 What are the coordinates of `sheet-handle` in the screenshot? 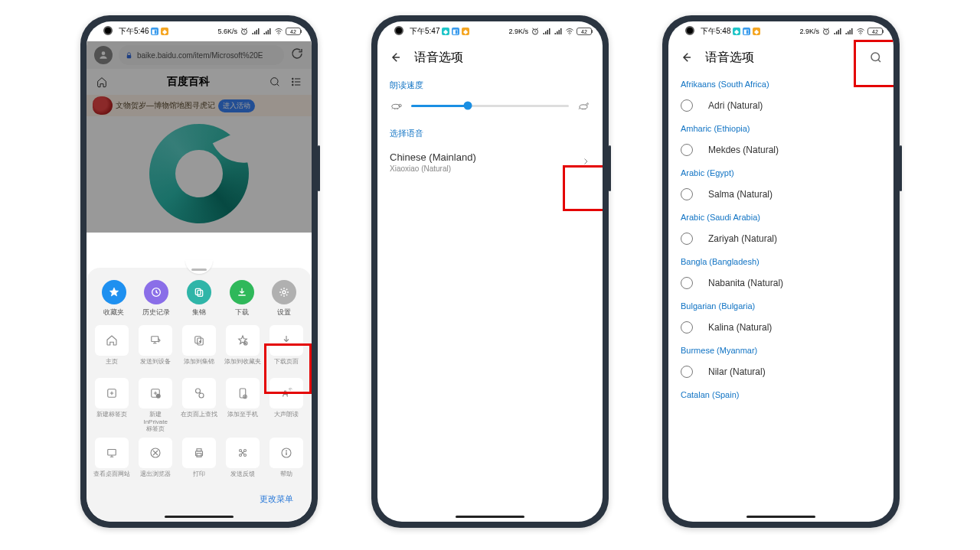 It's located at (199, 267).